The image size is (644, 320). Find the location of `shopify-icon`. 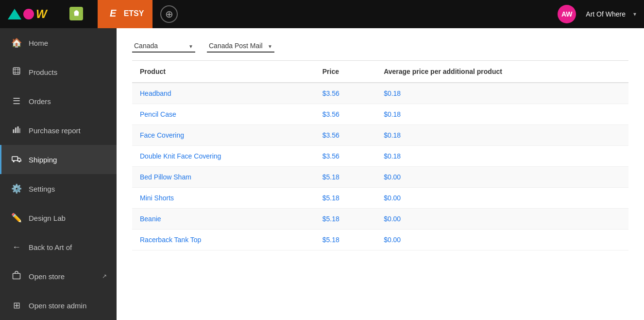

shopify-icon is located at coordinates (76, 14).